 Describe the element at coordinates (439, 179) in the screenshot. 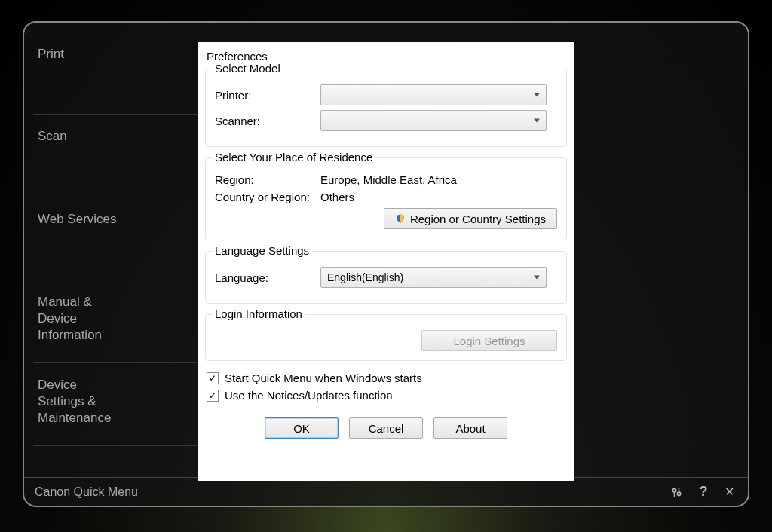

I see `region-value: Europe, Middle East, Africa` at that location.